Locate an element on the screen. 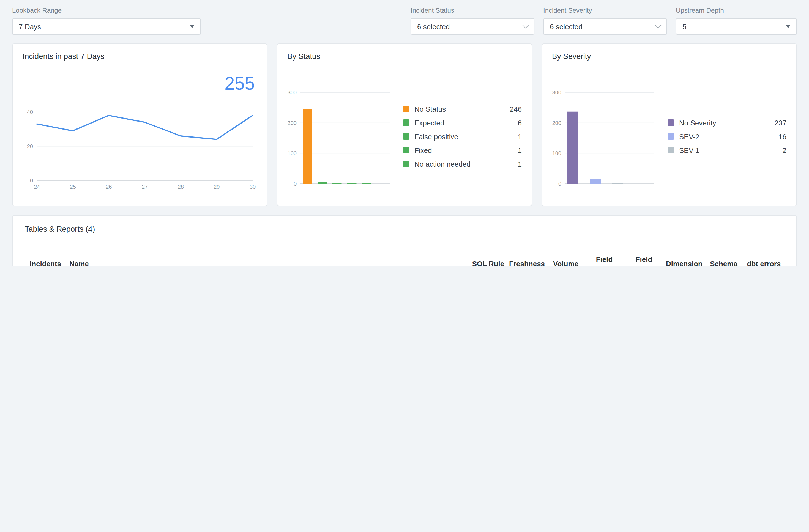 This screenshot has height=532, width=809. upstream-depth-value: 5 is located at coordinates (685, 26).